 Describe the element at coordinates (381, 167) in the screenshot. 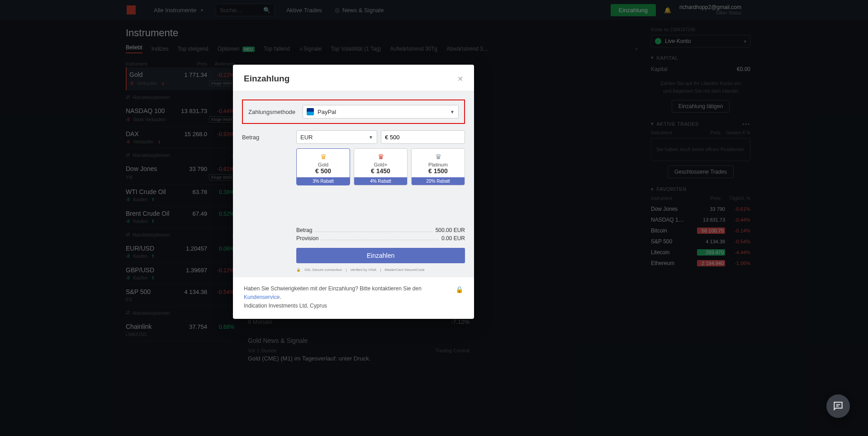

I see `tier-gold-plus: ♛Gold+€ 14504% Rabatt` at that location.